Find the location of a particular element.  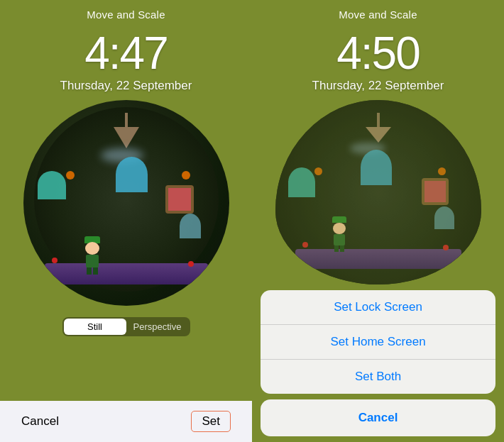

right-lamp is located at coordinates (378, 128).